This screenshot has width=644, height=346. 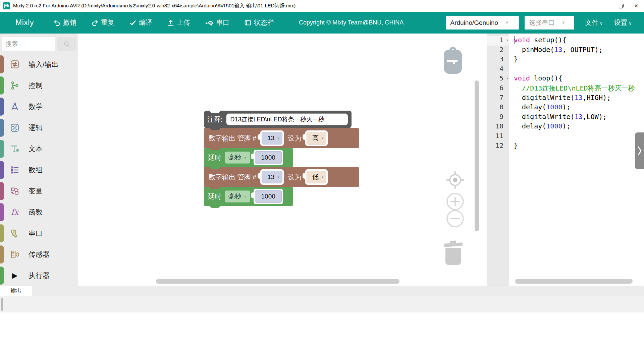 What do you see at coordinates (15, 128) in the screenshot?
I see `logic-icon` at bounding box center [15, 128].